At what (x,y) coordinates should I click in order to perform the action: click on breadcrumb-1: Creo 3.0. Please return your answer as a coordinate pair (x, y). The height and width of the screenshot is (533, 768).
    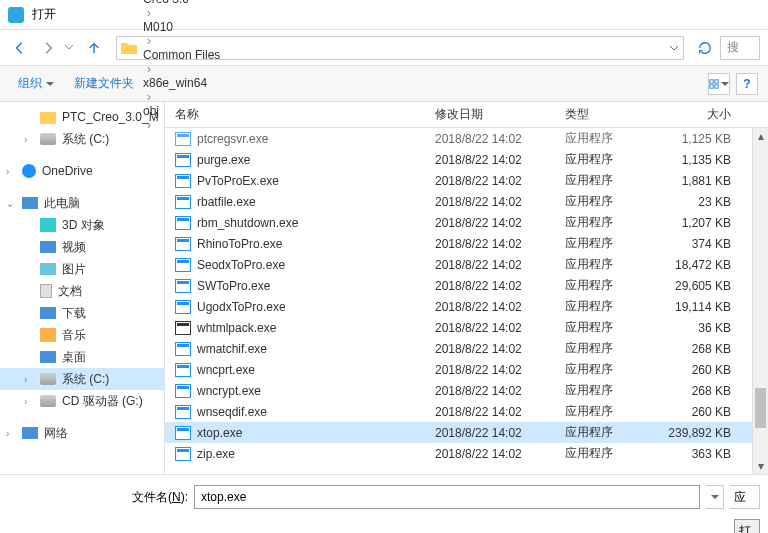
    Looking at the image, I should click on (182, 3).